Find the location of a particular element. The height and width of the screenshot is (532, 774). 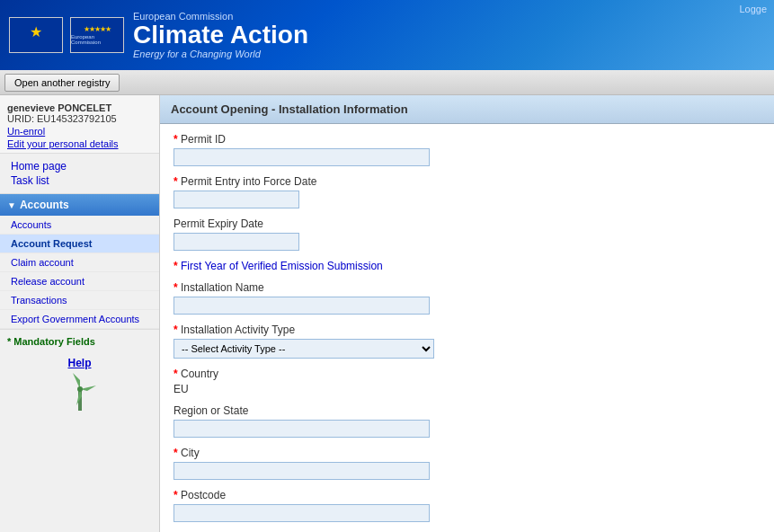

help-section: Help is located at coordinates (79, 386).